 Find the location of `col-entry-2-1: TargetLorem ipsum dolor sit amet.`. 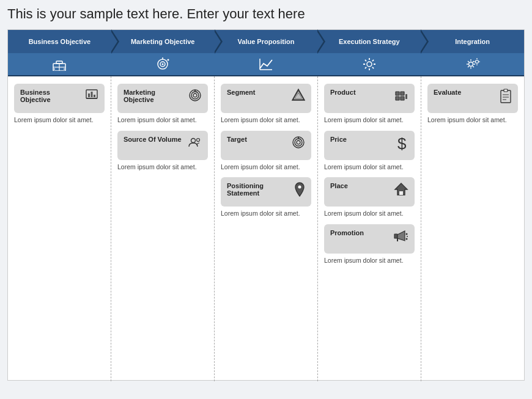

col-entry-2-1: TargetLorem ipsum dolor sit amet. is located at coordinates (266, 152).